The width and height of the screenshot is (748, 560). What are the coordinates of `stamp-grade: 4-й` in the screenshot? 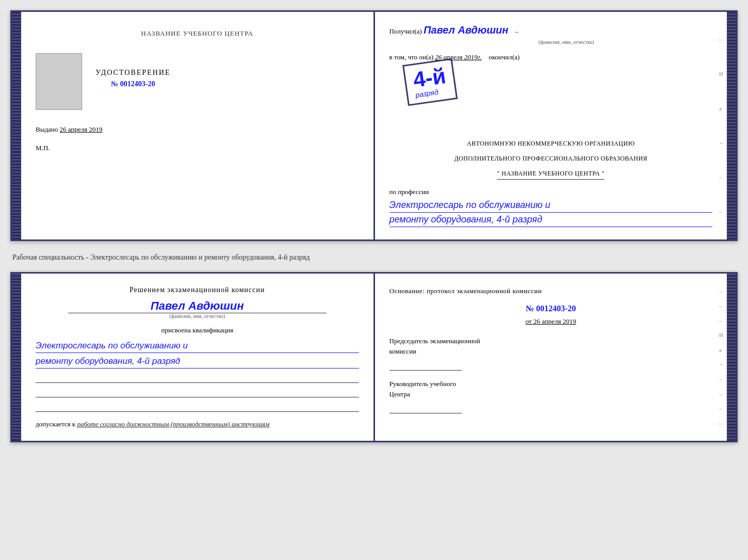 It's located at (429, 78).